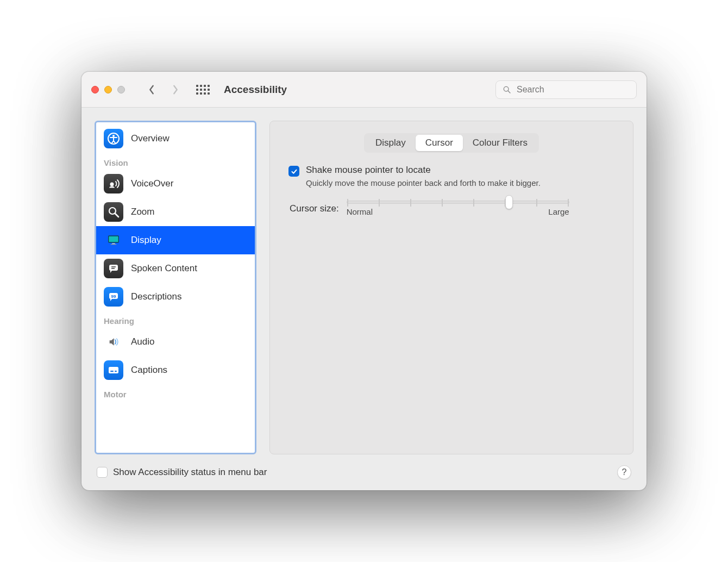 The image size is (728, 562). Describe the element at coordinates (175, 90) in the screenshot. I see `chevron-right-icon` at that location.